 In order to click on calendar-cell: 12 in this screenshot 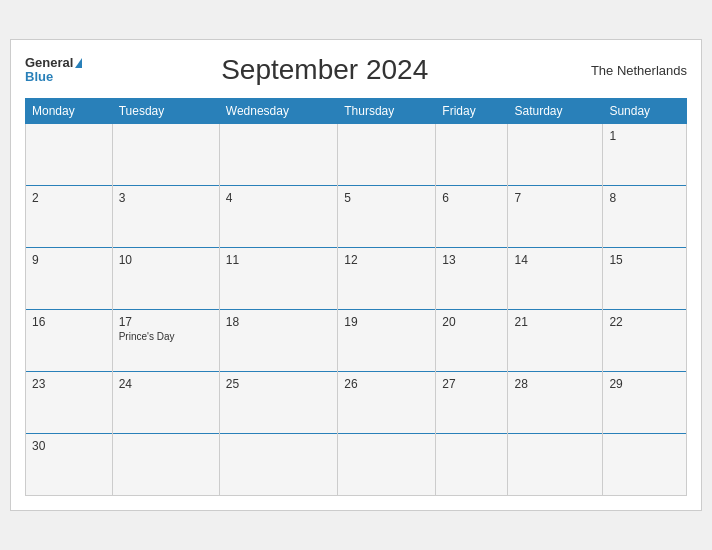, I will do `click(387, 279)`.